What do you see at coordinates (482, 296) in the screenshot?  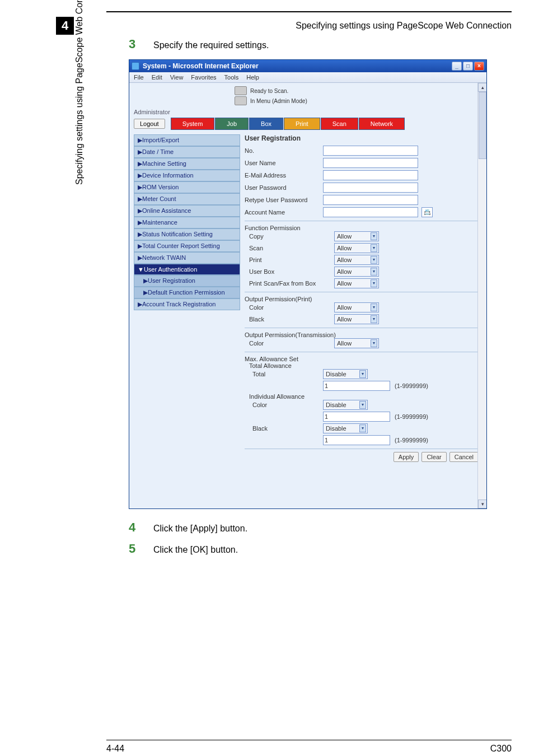 I see `scrollbar: ▴ ▾` at bounding box center [482, 296].